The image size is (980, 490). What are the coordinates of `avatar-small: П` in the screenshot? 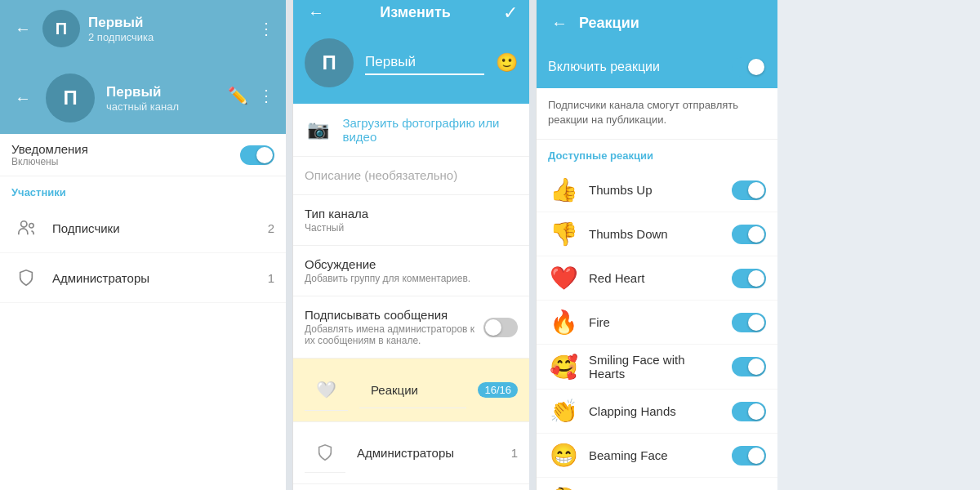 It's located at (61, 29).